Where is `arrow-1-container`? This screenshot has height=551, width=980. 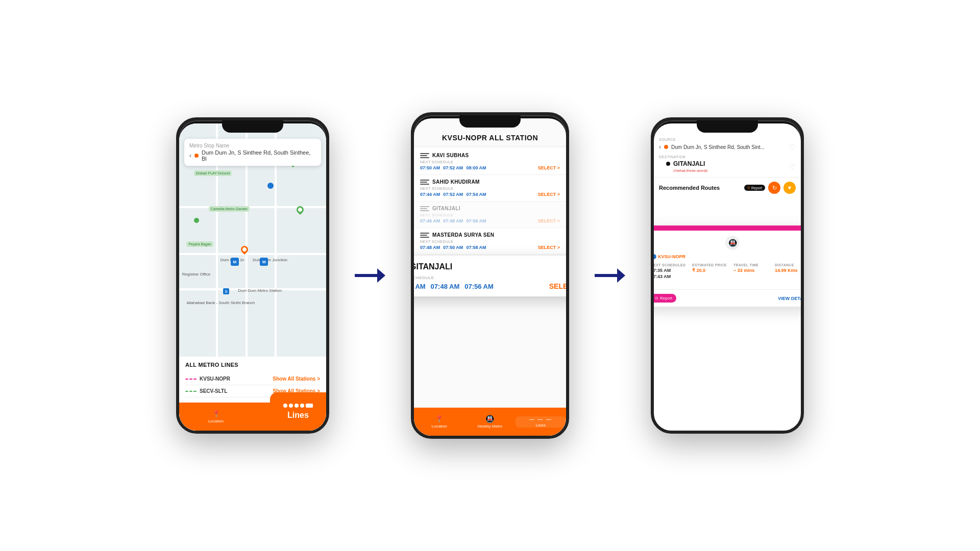
arrow-1-container is located at coordinates (370, 276).